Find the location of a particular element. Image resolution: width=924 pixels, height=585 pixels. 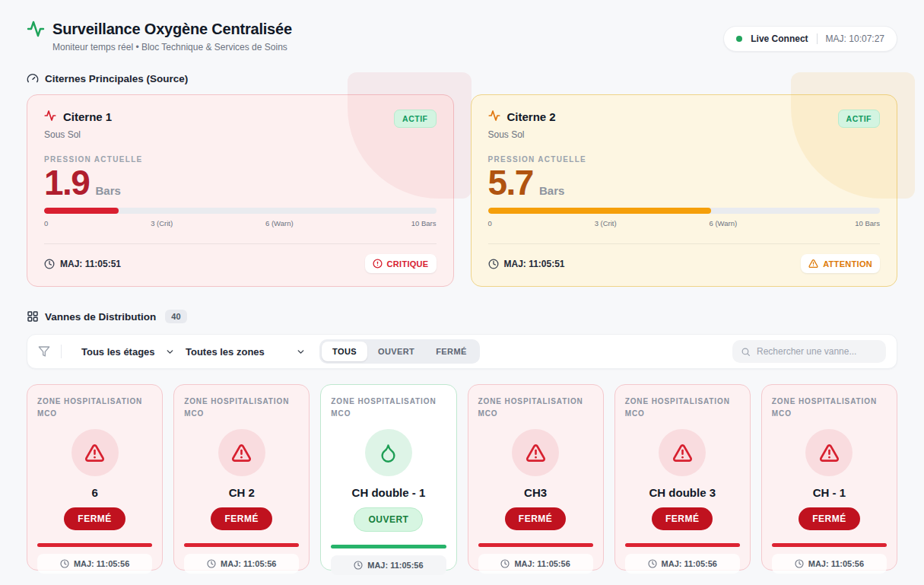

tank-name: Citerne 2 is located at coordinates (532, 117).